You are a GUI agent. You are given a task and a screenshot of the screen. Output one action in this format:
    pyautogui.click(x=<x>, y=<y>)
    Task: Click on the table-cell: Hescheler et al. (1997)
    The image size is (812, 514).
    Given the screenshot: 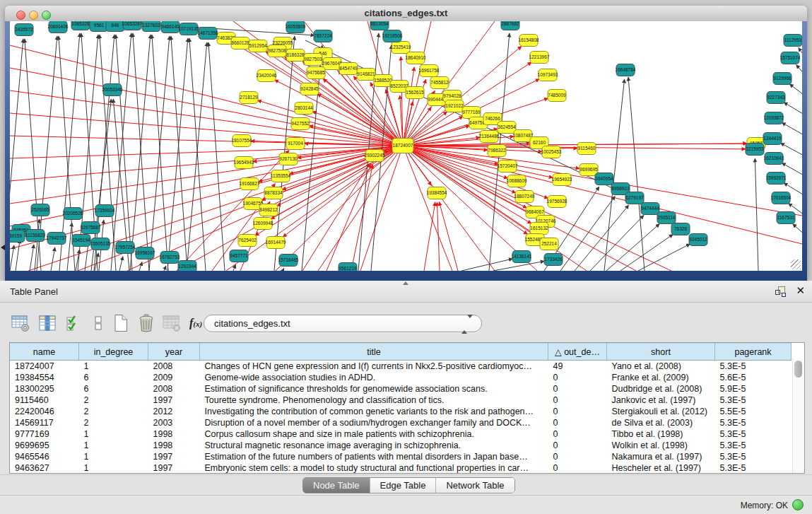 What is the action you would take?
    pyautogui.click(x=661, y=468)
    